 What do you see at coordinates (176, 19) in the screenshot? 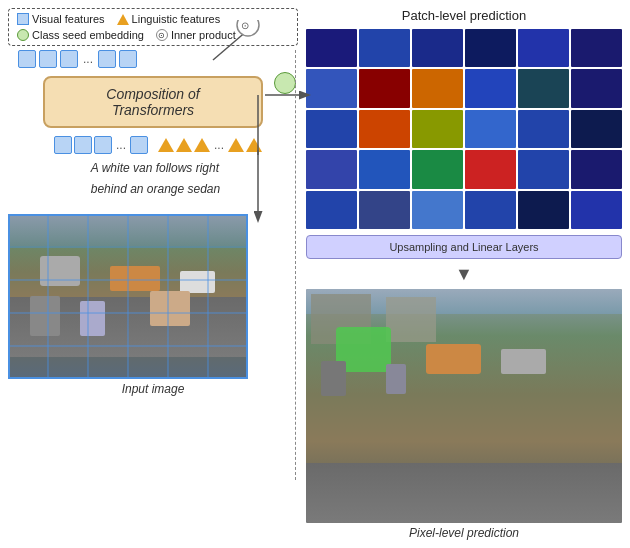
I see `linguistic-label: Linguistic features` at bounding box center [176, 19].